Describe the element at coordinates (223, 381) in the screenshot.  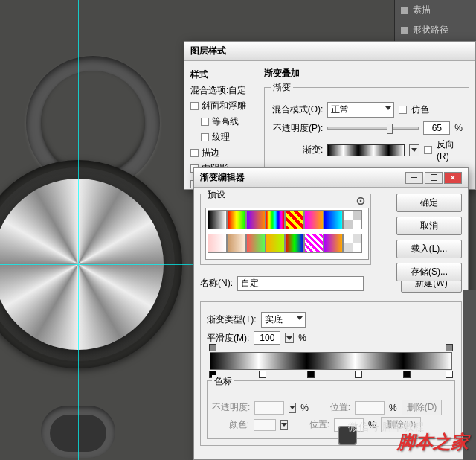
I see `stops-label: 色标` at that location.